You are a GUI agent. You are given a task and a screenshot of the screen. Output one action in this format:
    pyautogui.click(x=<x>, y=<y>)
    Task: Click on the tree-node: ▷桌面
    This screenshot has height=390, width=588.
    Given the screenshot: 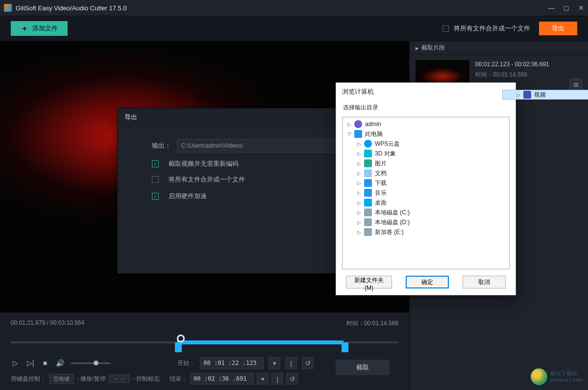 What is the action you would take?
    pyautogui.click(x=426, y=203)
    